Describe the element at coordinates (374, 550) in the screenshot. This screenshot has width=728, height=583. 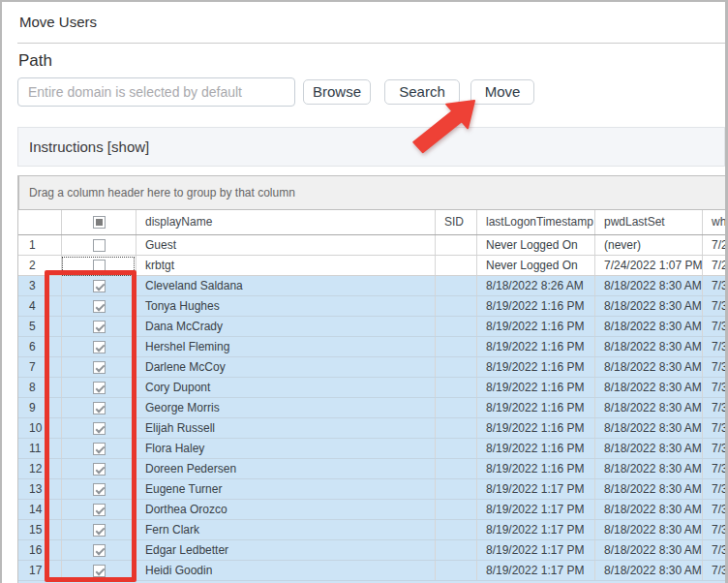
I see `table-row: 16Edgar Ledbetter8/19/2022 1:17 PM8/18/2…` at that location.